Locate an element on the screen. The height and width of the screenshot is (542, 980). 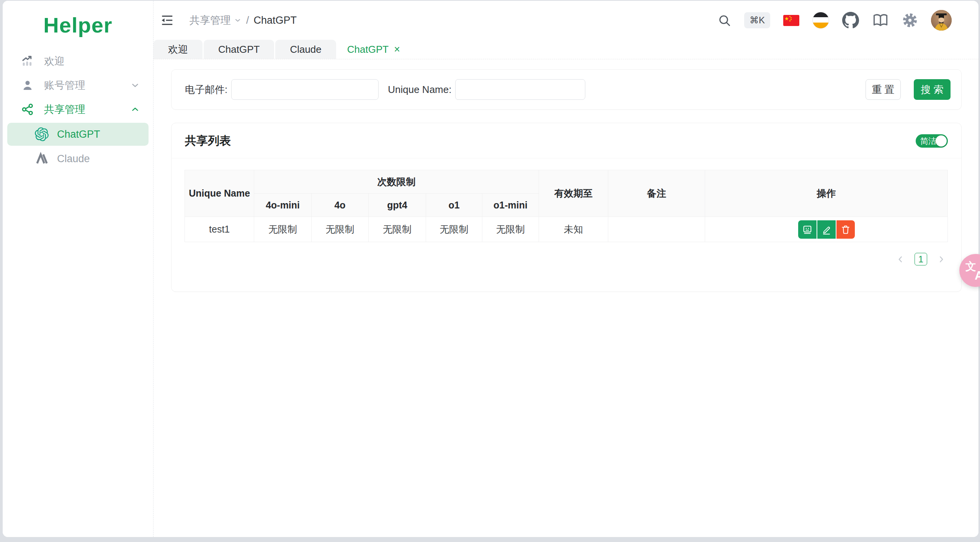
cell-actions is located at coordinates (826, 229).